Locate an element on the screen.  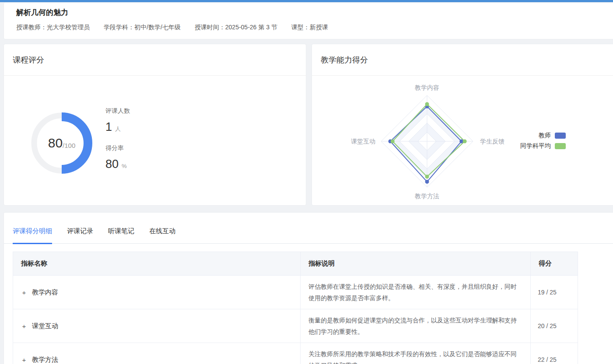
legend-average-swatch is located at coordinates (560, 146).